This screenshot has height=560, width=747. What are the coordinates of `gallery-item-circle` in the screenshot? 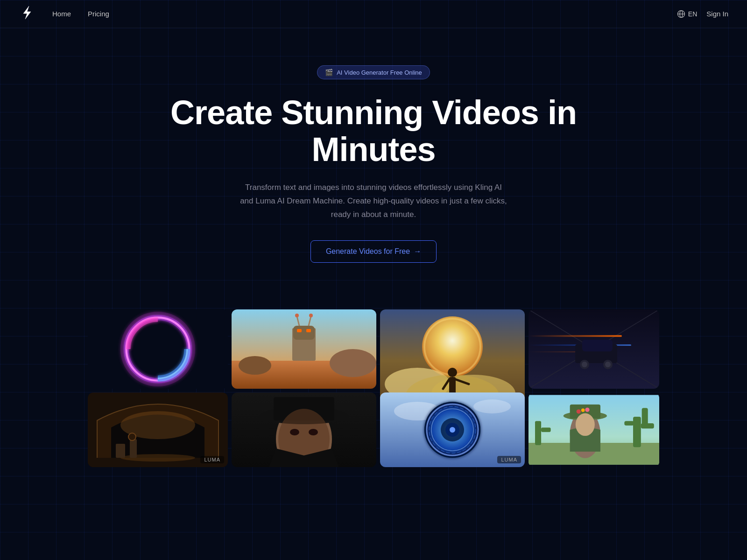 It's located at (158, 349).